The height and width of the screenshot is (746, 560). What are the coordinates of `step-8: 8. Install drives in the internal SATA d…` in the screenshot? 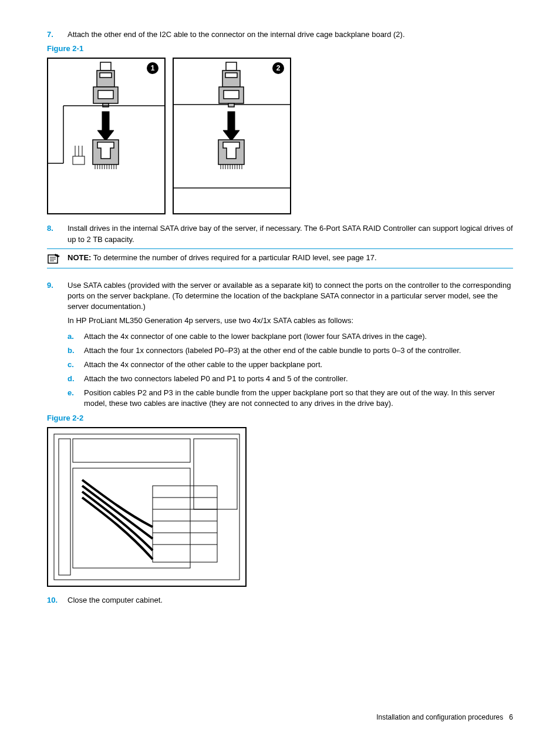 It's located at (280, 234).